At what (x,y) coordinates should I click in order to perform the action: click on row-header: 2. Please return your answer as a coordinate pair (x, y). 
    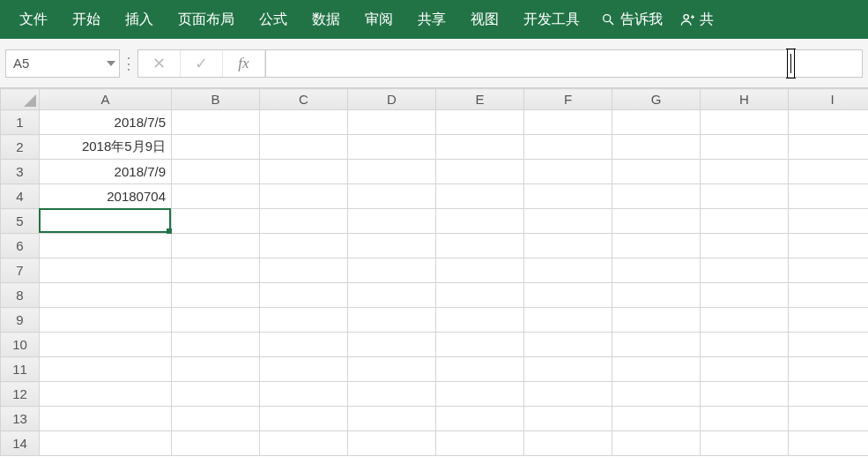
    Looking at the image, I should click on (20, 147).